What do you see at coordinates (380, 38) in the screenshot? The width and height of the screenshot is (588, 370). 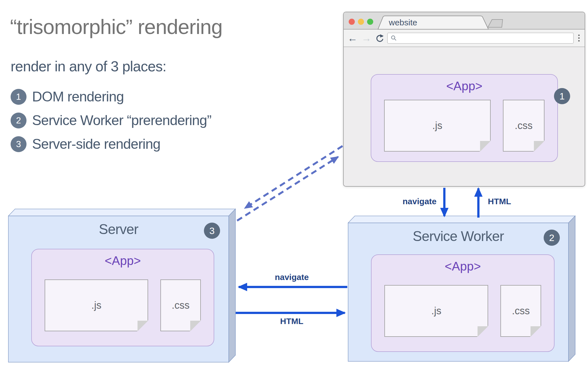 I see `reload-icon` at bounding box center [380, 38].